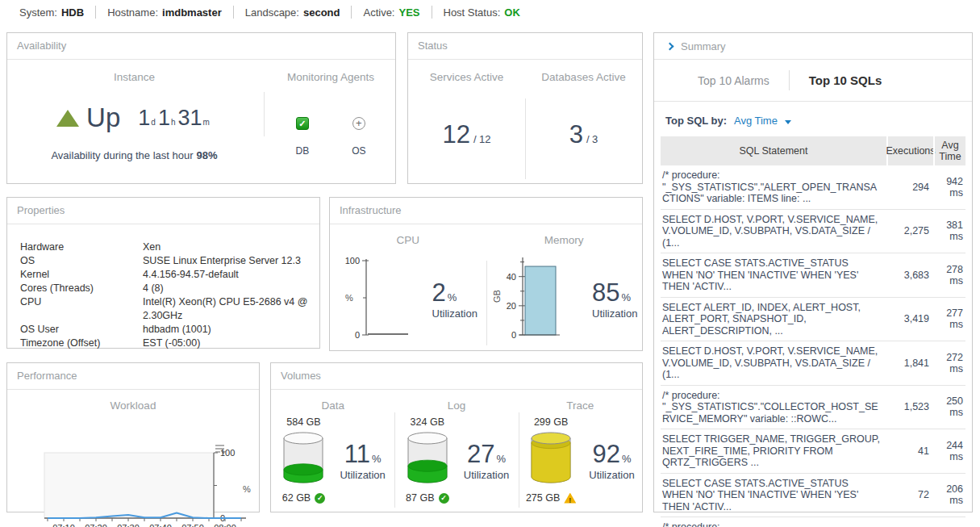 Image resolution: width=980 pixels, height=527 pixels. Describe the element at coordinates (265, 115) in the screenshot. I see `section-divider` at that location.